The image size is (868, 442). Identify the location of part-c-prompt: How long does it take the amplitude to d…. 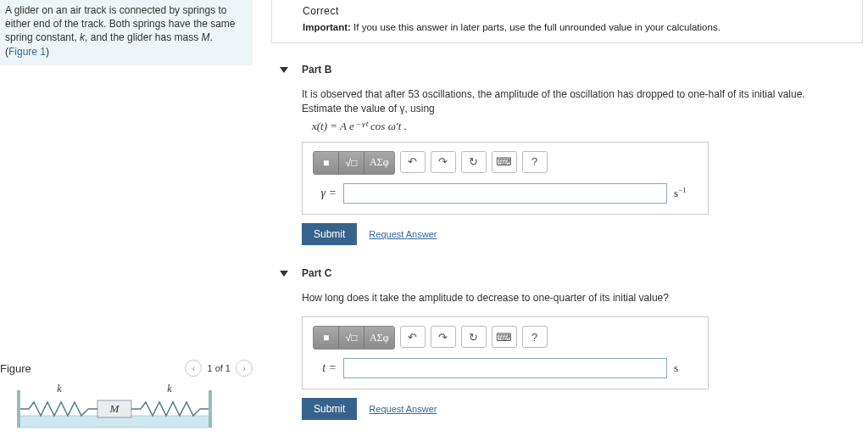
(566, 299).